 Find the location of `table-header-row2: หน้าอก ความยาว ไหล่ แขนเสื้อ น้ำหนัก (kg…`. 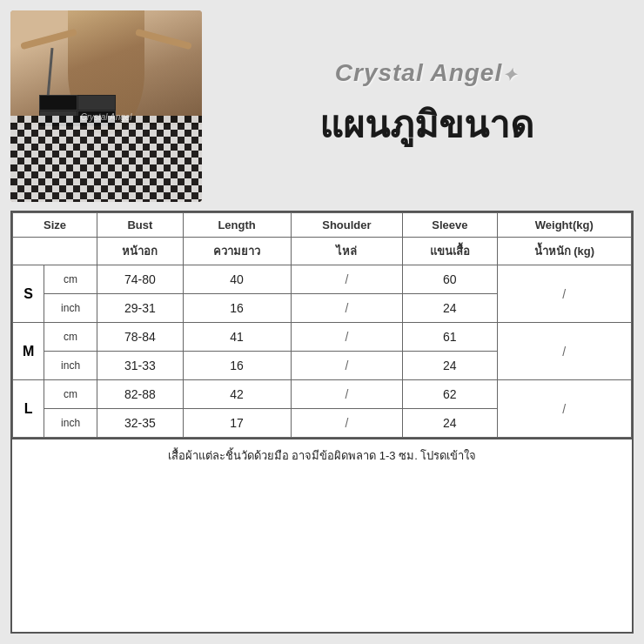

table-header-row2: หน้าอก ความยาว ไหล่ แขนเสื้อ น้ำหนัก (kg… is located at coordinates (322, 252).